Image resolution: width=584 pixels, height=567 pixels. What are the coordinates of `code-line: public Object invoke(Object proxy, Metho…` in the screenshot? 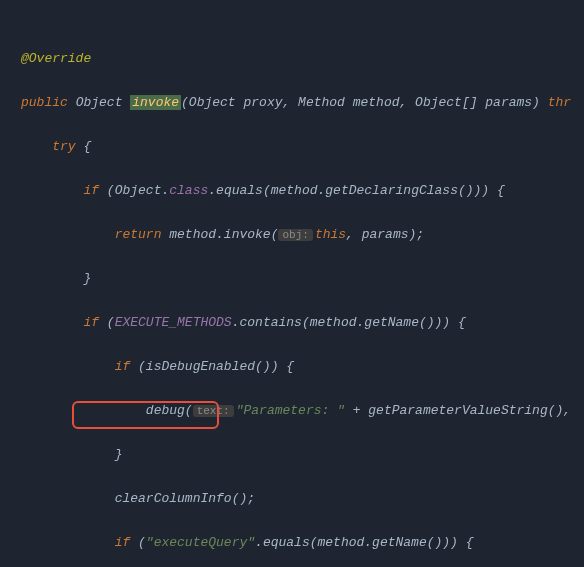 It's located at (292, 103).